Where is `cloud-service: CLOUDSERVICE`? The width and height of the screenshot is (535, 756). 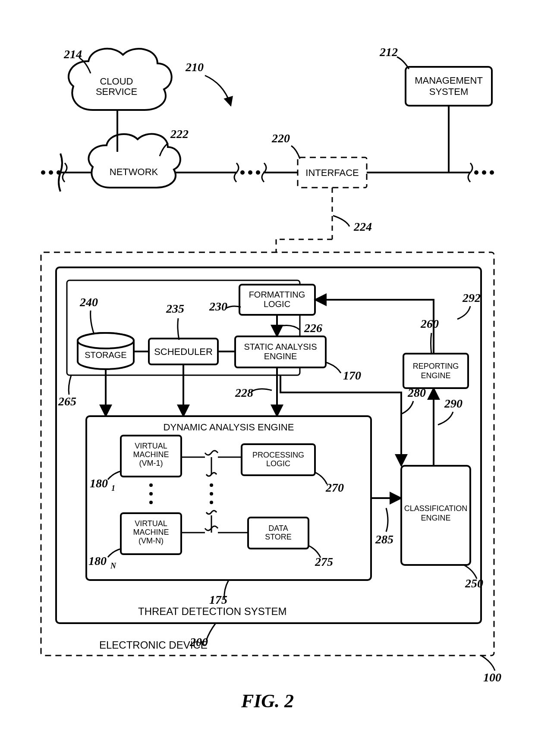 cloud-service: CLOUDSERVICE is located at coordinates (120, 79).